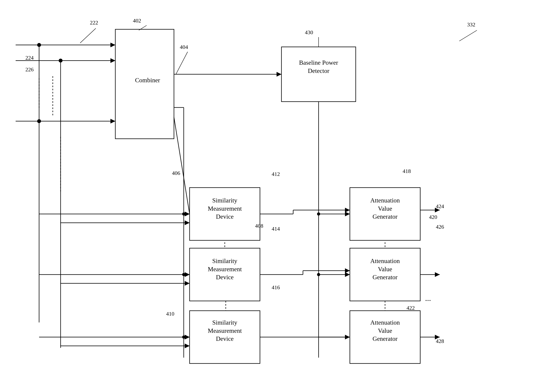  Describe the element at coordinates (225, 331) in the screenshot. I see `similarity-device-3-label: SimilarityMeasurementDevice` at that location.